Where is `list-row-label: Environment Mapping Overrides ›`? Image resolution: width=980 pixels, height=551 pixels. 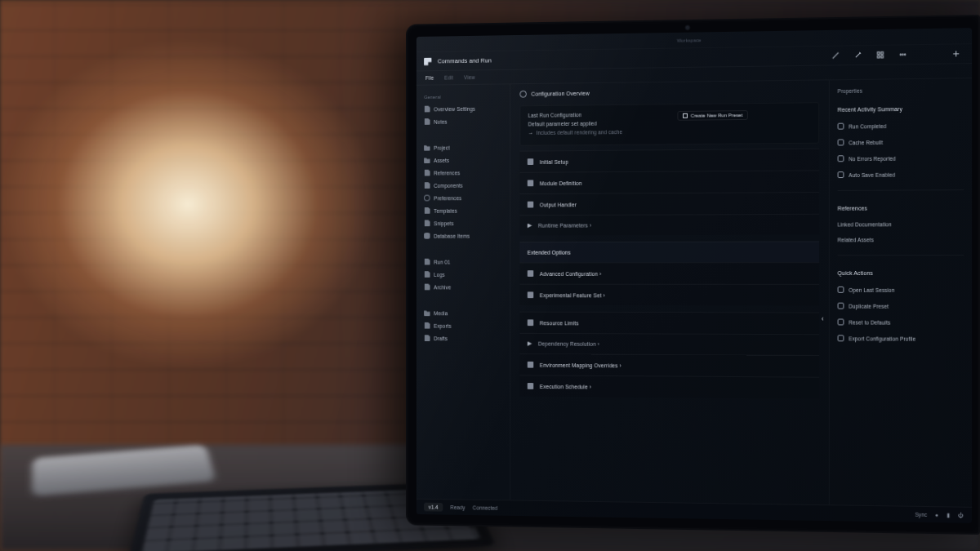 list-row-label: Environment Mapping Overrides › is located at coordinates (581, 364).